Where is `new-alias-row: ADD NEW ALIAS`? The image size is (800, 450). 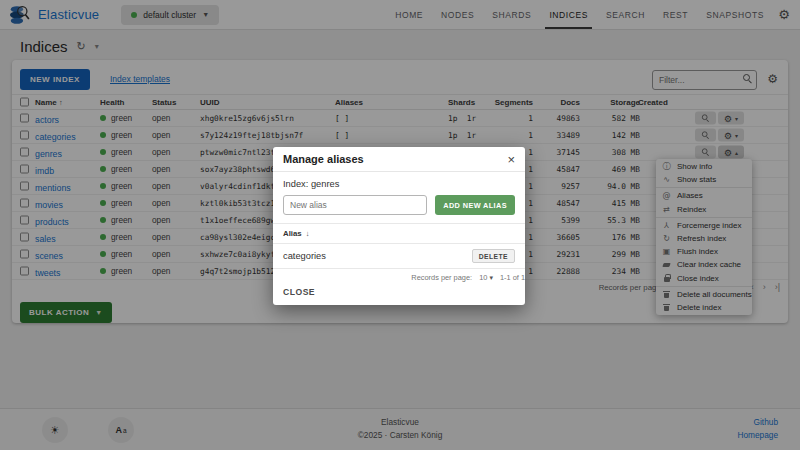
new-alias-row: ADD NEW ALIAS is located at coordinates (399, 205).